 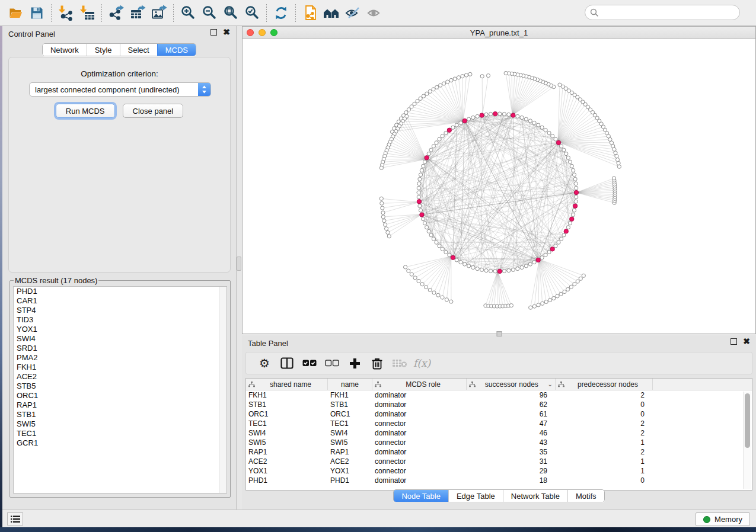 What do you see at coordinates (734, 341) in the screenshot?
I see `float-window-icon` at bounding box center [734, 341].